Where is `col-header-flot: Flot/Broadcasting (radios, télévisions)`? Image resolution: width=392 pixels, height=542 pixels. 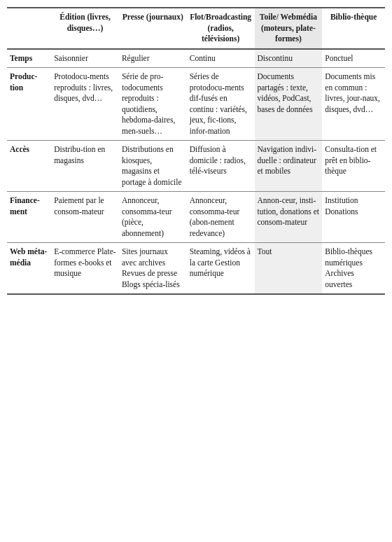
col-header-flot: Flot/Broadcasting (radios, télévisions) is located at coordinates (221, 28).